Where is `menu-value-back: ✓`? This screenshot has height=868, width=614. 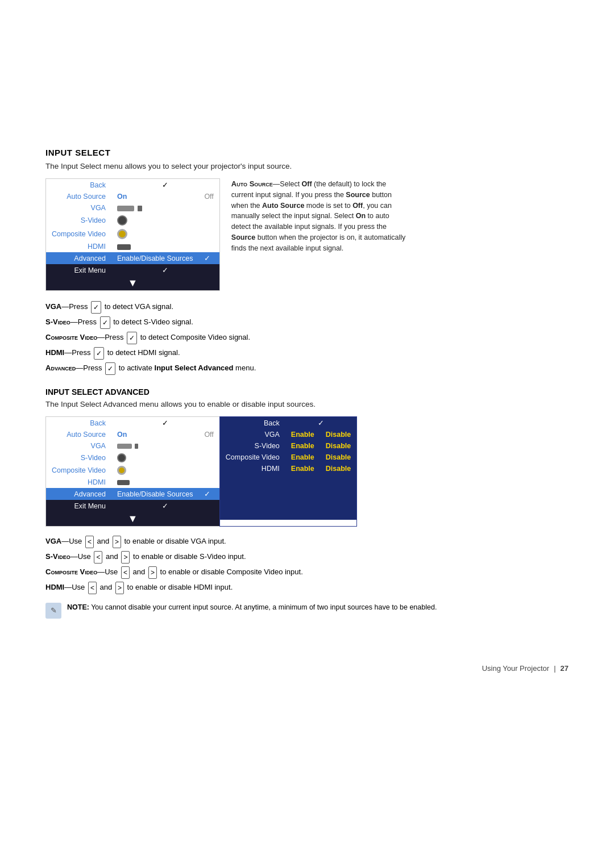
menu-value-back: ✓ is located at coordinates (165, 185).